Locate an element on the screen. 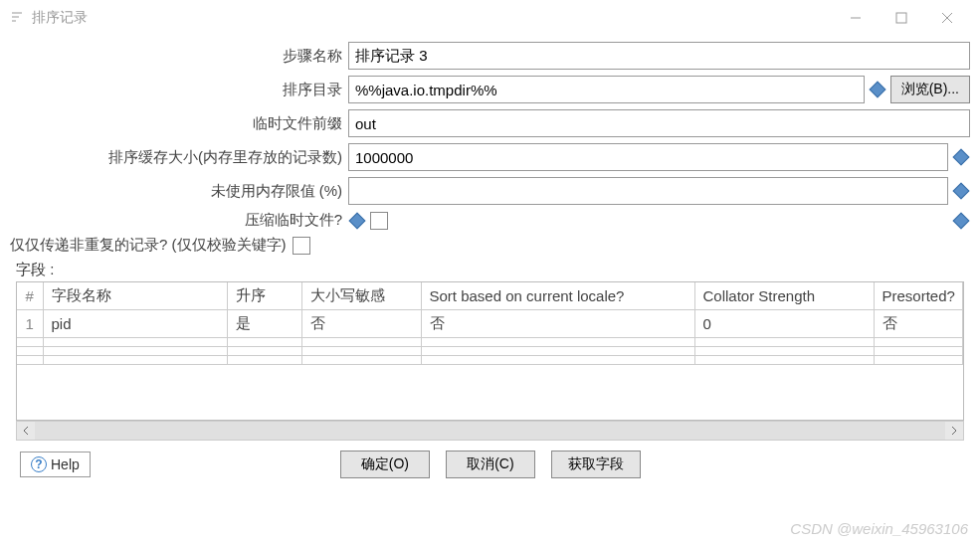 Image resolution: width=980 pixels, height=543 pixels. watermark: CSDN @weixin_45963106 is located at coordinates (880, 529).